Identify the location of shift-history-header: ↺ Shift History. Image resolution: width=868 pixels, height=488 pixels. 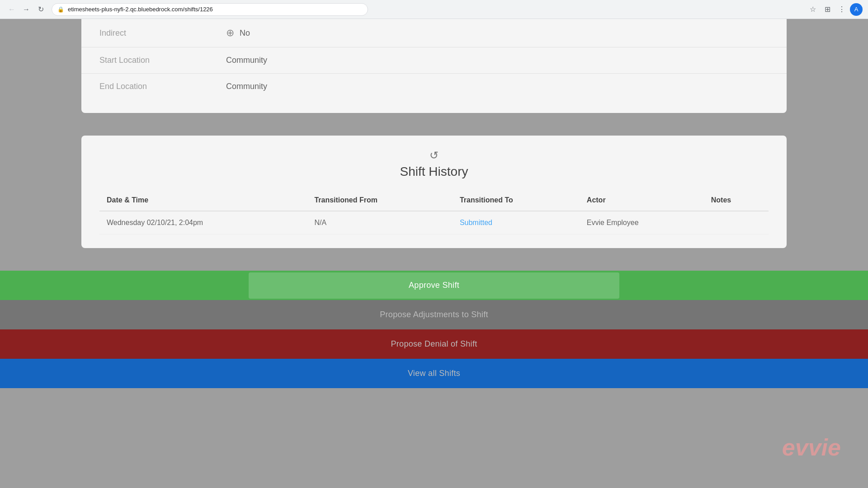
(434, 164).